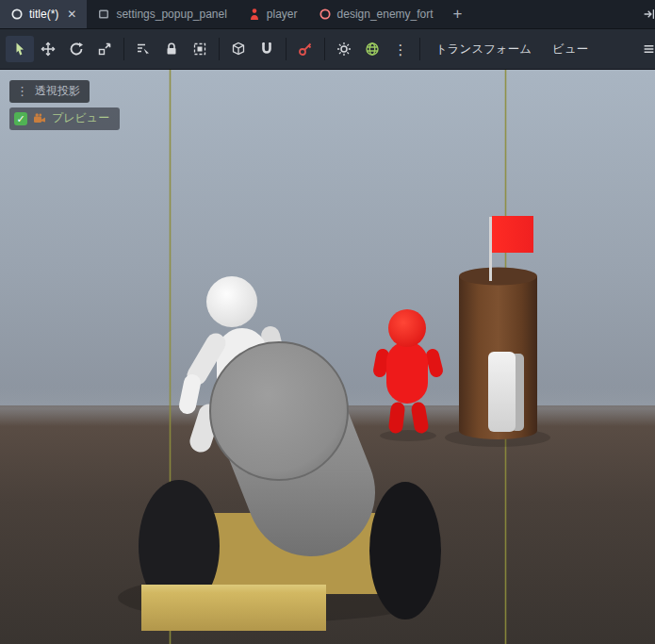  I want to click on character-node-icon, so click(254, 14).